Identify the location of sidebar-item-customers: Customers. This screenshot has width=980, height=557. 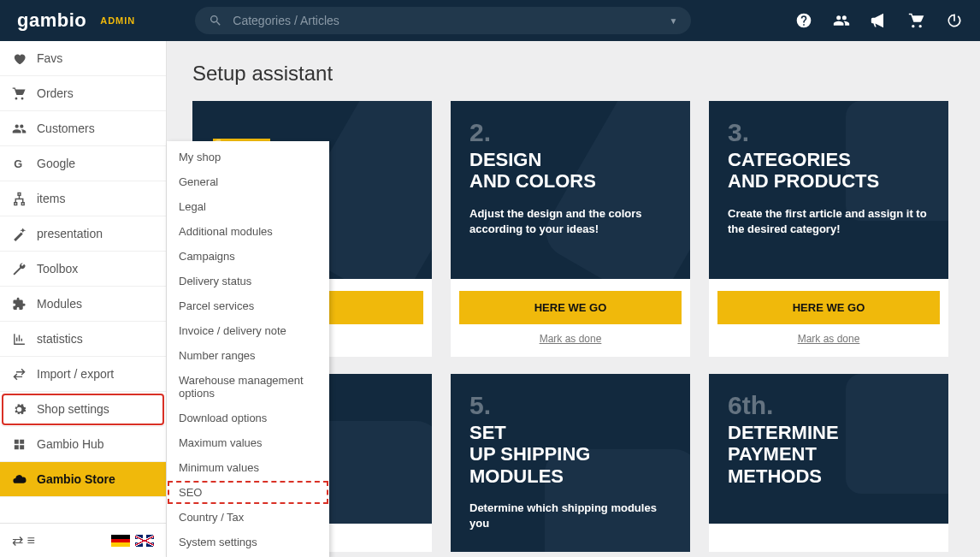
(83, 128).